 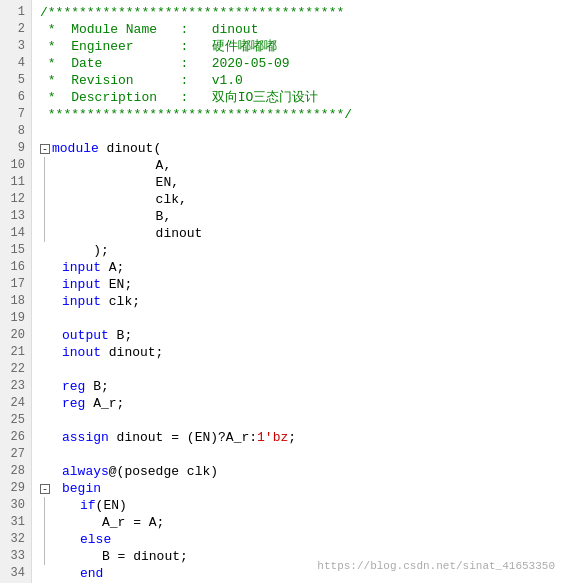 I want to click on code-line-23: reg B;, so click(x=298, y=386).